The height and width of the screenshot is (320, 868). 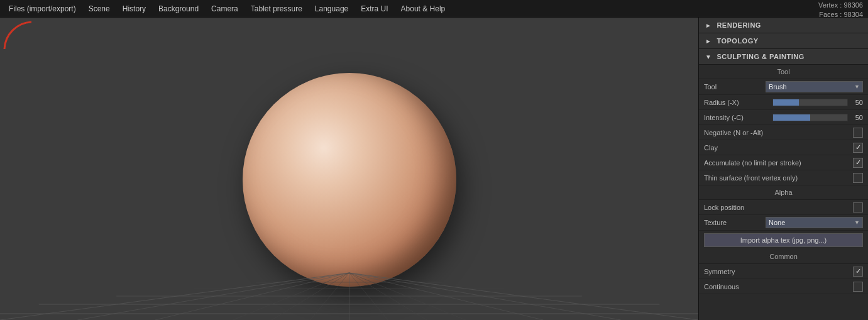 What do you see at coordinates (738, 118) in the screenshot?
I see `intensity-label: Intensity (-C)` at bounding box center [738, 118].